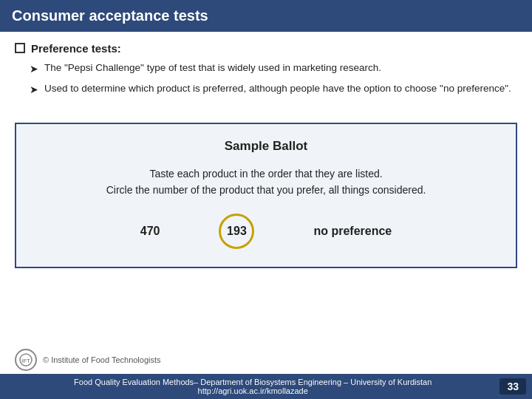 The image size is (532, 399). What do you see at coordinates (266, 190) in the screenshot?
I see `ballot-instruction-line2: Circle the number of the product that yo…` at bounding box center [266, 190].